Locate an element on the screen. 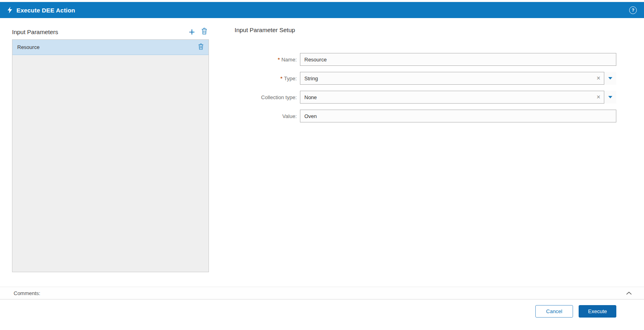 This screenshot has width=644, height=330. type-row: * Type: × is located at coordinates (425, 78).